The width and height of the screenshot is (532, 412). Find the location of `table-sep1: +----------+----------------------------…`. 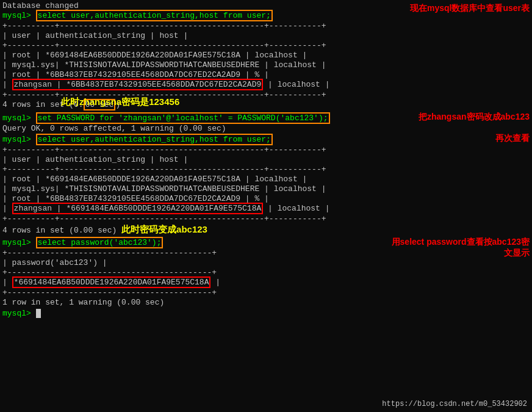

table-sep1: +----------+----------------------------… is located at coordinates (165, 26).